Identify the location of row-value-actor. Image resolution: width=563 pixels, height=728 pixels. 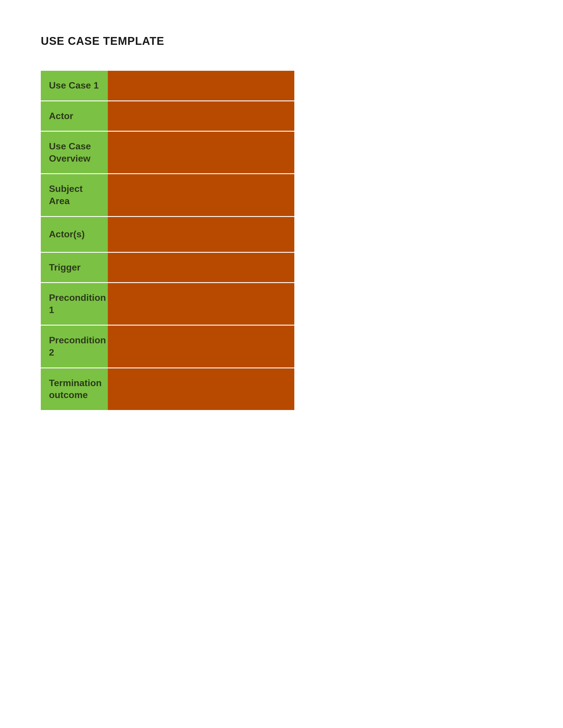
(201, 116).